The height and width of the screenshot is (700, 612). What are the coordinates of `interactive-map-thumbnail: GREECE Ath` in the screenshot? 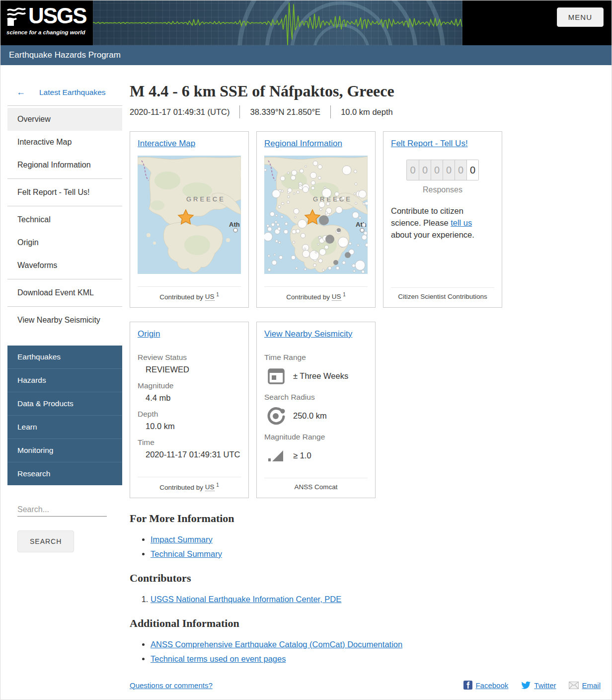 It's located at (189, 215).